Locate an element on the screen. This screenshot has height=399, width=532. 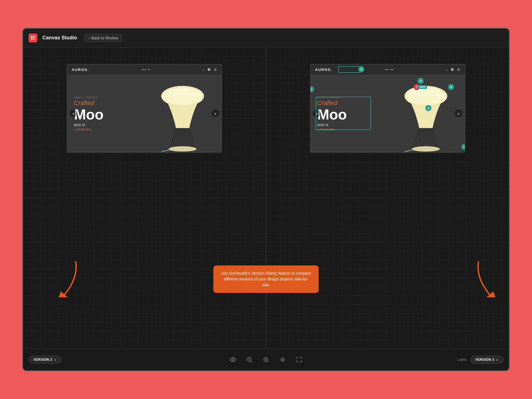
annotation-5: 5 is located at coordinates (361, 69).